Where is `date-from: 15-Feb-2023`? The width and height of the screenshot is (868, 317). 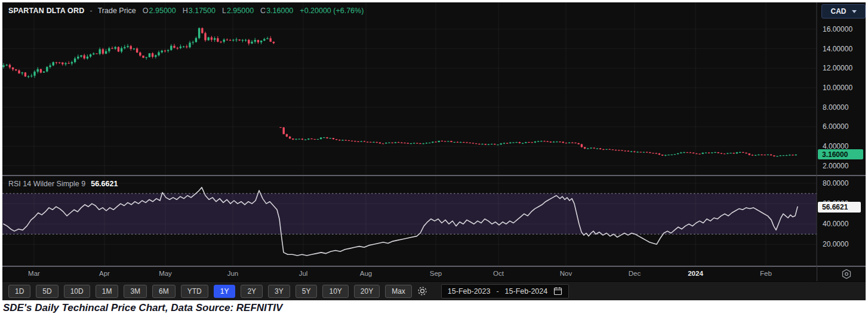
date-from: 15-Feb-2023 is located at coordinates (469, 291).